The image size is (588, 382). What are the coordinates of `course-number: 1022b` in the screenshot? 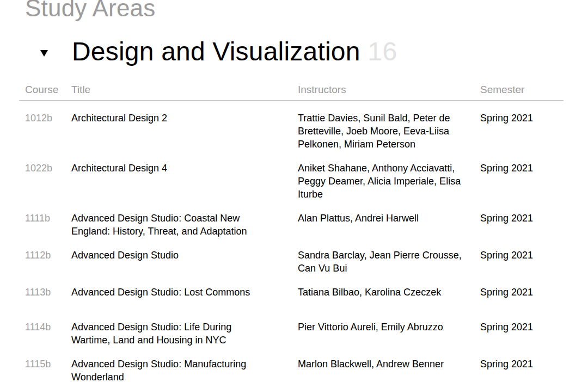 It's located at (42, 168).